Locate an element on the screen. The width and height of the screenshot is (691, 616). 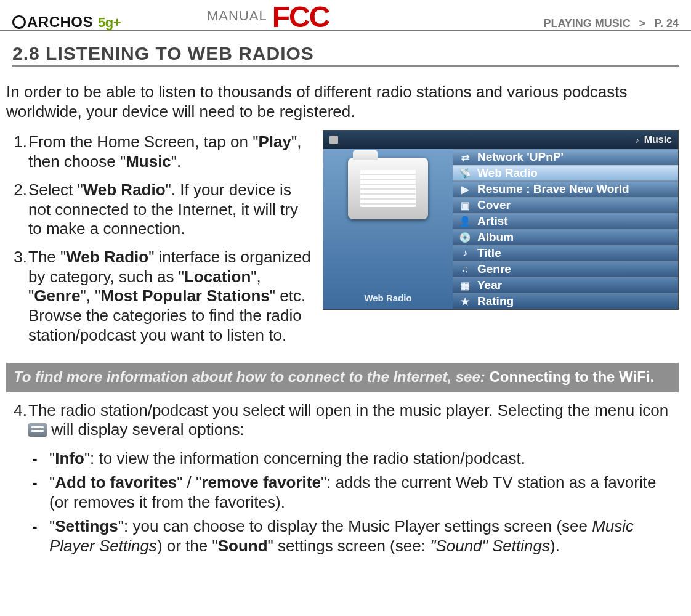
title-icon: ♪ is located at coordinates (465, 253).